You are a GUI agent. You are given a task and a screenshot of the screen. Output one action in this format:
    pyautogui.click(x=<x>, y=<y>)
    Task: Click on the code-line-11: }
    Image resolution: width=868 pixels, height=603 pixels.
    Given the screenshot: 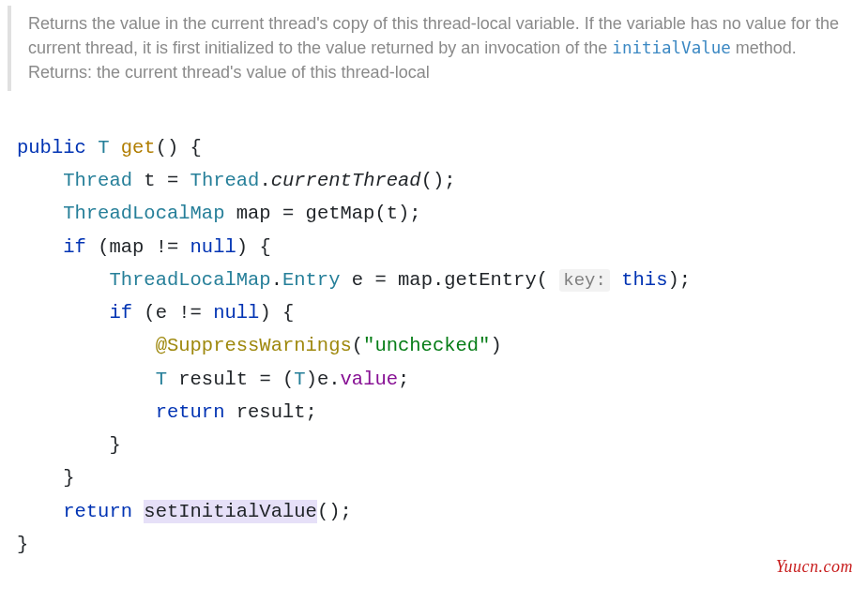 What is the action you would take?
    pyautogui.click(x=46, y=478)
    